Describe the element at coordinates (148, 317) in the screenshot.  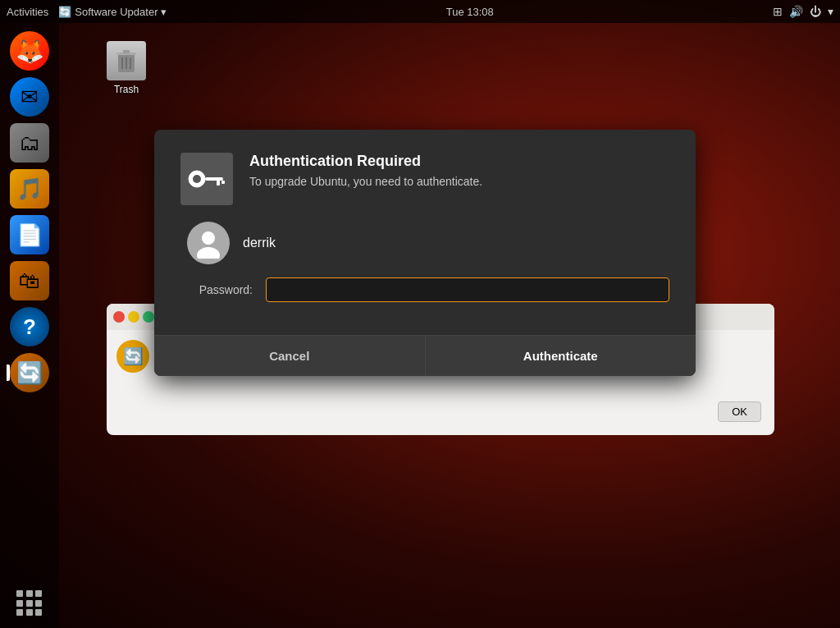
I see `window-maximize-dot` at that location.